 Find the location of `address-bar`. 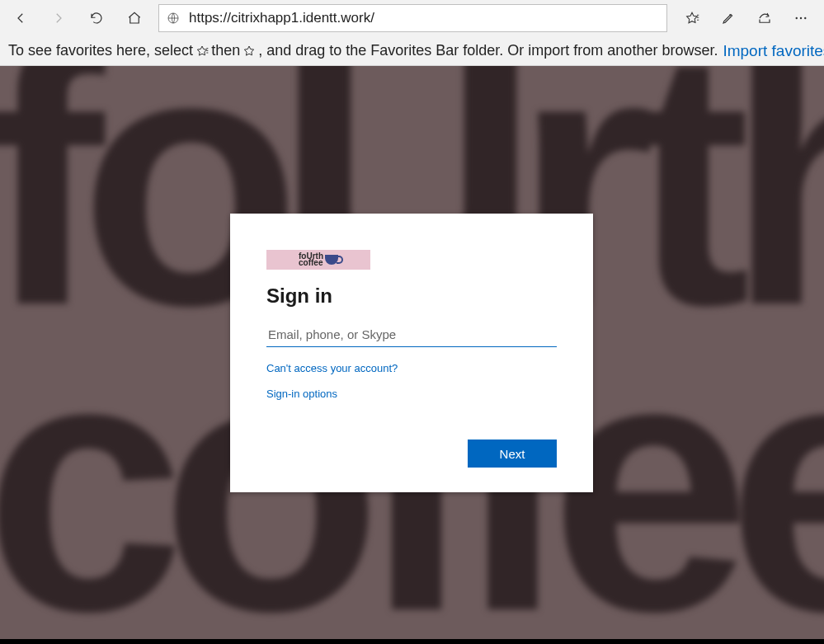

address-bar is located at coordinates (412, 18).